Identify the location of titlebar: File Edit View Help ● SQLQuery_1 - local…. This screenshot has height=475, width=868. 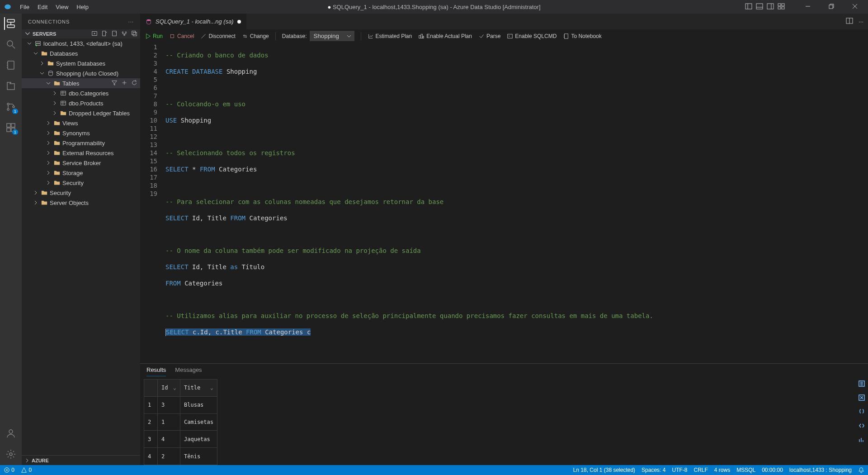
(434, 7).